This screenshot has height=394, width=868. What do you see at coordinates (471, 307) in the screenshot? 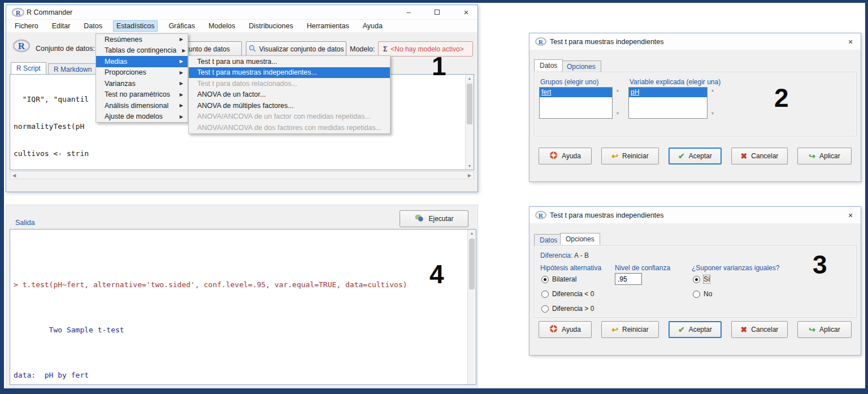
I see `output-vertical-scrollbar: ▲` at bounding box center [471, 307].